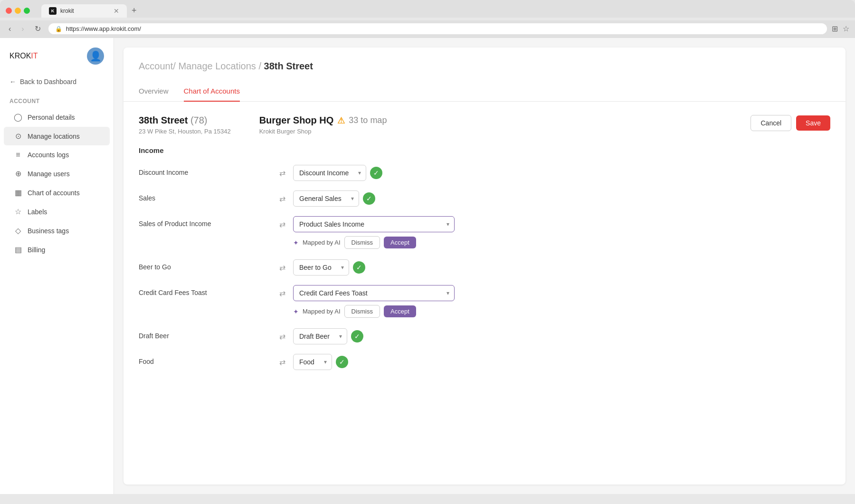  What do you see at coordinates (95, 56) in the screenshot?
I see `avatar: 👤` at bounding box center [95, 56].